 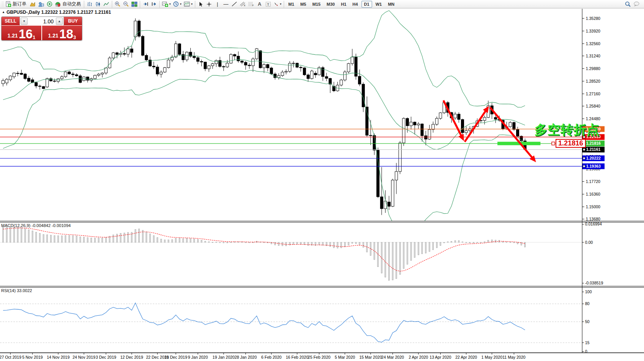 I want to click on macd-axis-tick: 0.016994, so click(x=593, y=224).